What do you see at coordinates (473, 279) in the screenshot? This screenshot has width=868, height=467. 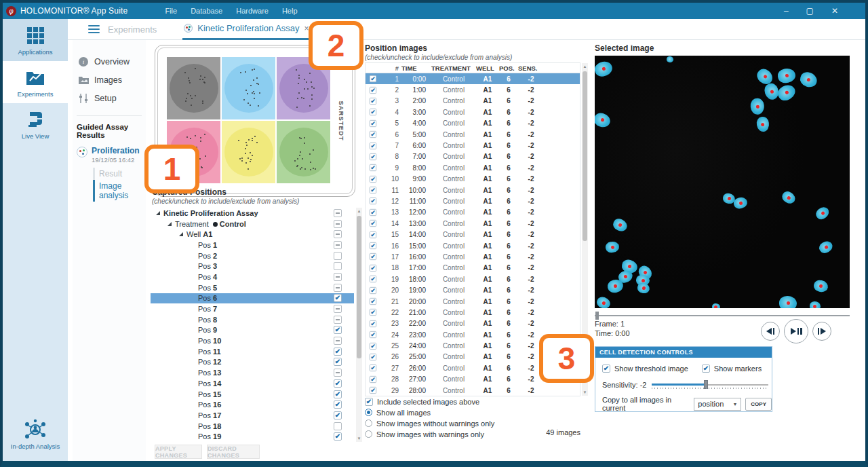 I see `table-row-19: 1918:00ControlA16-2` at bounding box center [473, 279].